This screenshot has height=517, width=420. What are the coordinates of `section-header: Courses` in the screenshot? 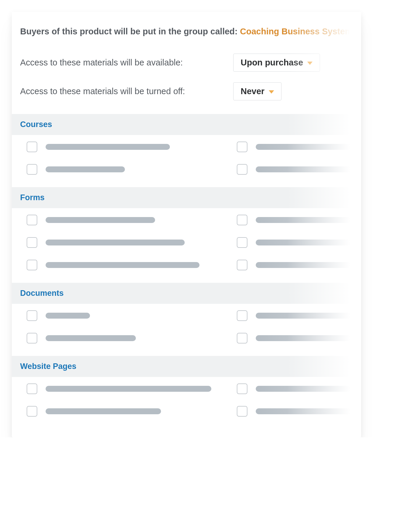 It's located at (186, 124).